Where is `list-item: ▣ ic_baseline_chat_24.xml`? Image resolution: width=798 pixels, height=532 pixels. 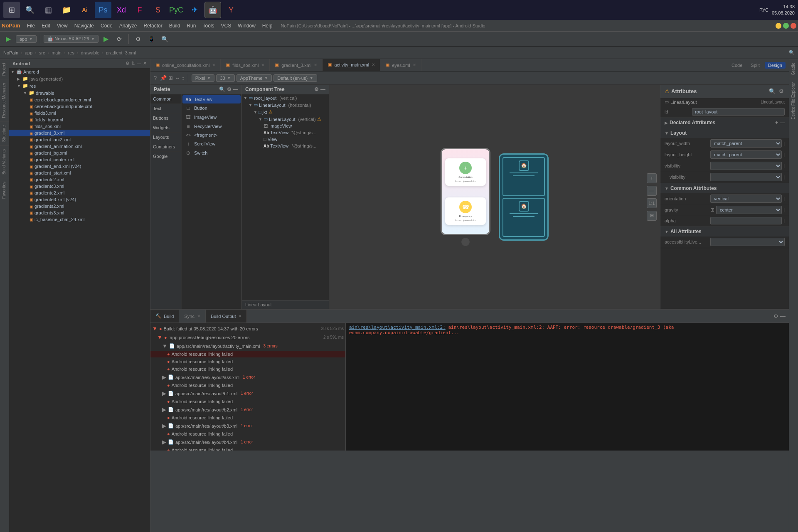
list-item: ▣ ic_baseline_chat_24.xml is located at coordinates (80, 219).